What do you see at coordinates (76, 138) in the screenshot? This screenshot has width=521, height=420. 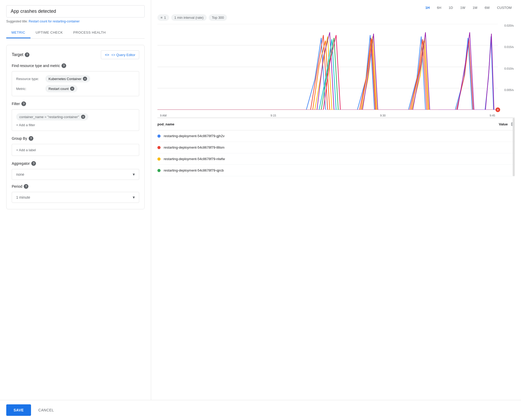 I see `group-by-title: Group By ?` at bounding box center [76, 138].